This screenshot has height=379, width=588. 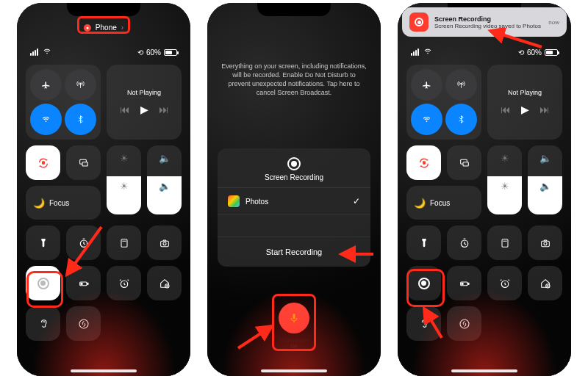 What do you see at coordinates (462, 119) in the screenshot?
I see `bluetooth-icon` at bounding box center [462, 119].